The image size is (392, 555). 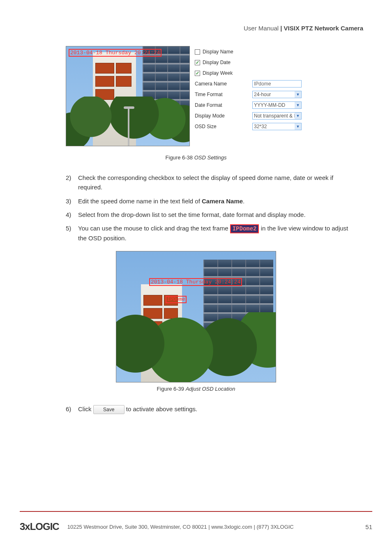 I want to click on header-left: User Manual, so click(x=261, y=28).